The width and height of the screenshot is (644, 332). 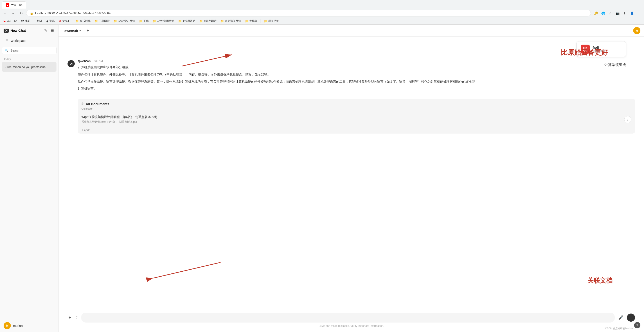 What do you see at coordinates (27, 67) in the screenshot?
I see `chat-item-text: Sure! When do you proctastina` at bounding box center [27, 67].